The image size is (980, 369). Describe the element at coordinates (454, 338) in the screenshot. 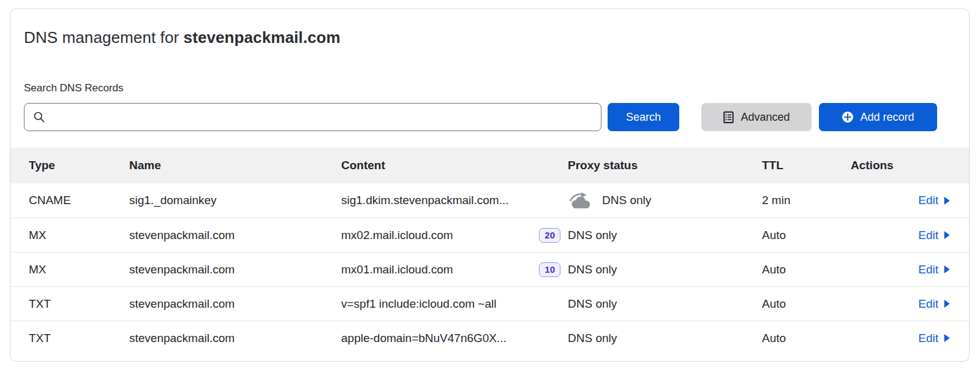

I see `cell-content: apple-domain=bNuV47n6G0X...` at that location.